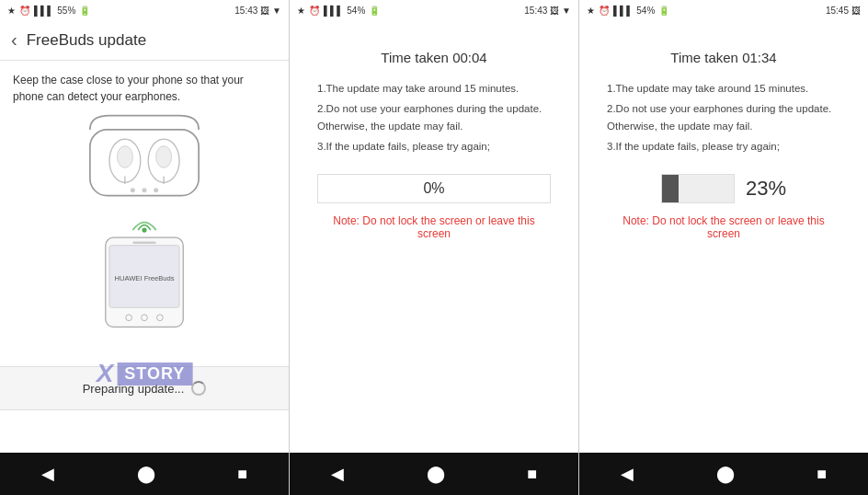 The height and width of the screenshot is (495, 868). Describe the element at coordinates (434, 188) in the screenshot. I see `progress-percent-2: 0%` at that location.